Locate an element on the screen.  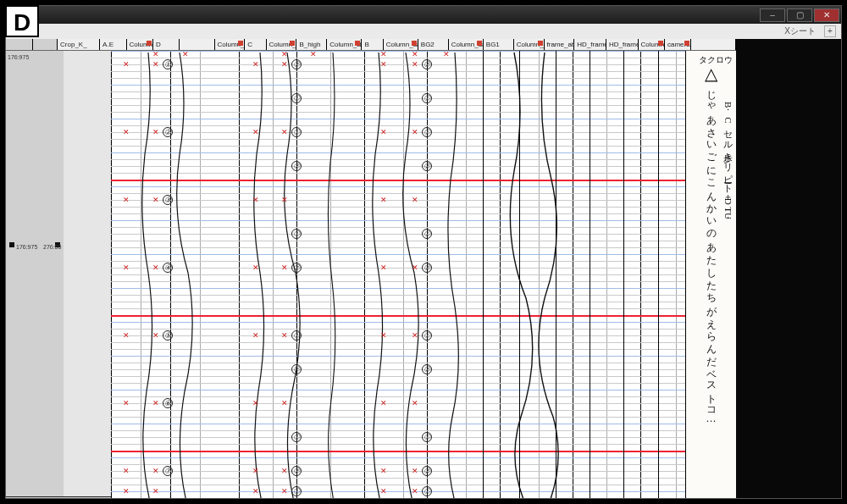
cell-number: ⑦ is located at coordinates (168, 471).